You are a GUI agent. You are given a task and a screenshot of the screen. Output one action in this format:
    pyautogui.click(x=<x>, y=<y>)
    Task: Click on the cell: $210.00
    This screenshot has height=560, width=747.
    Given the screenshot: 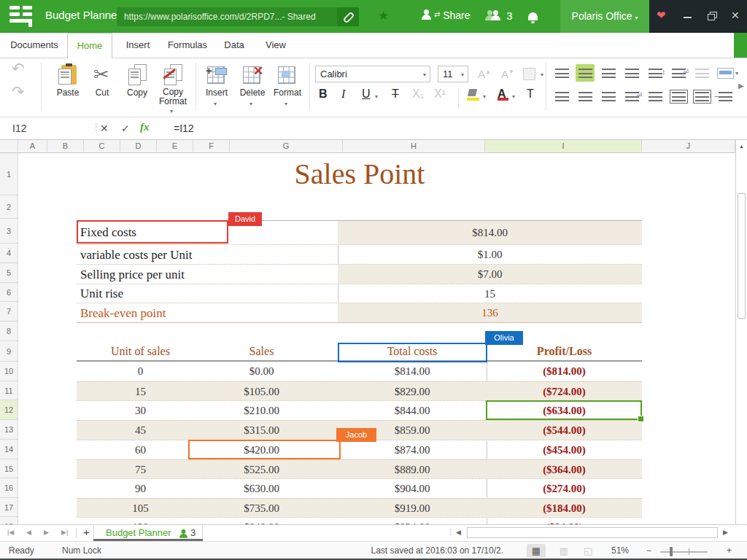 What is the action you would take?
    pyautogui.click(x=261, y=411)
    